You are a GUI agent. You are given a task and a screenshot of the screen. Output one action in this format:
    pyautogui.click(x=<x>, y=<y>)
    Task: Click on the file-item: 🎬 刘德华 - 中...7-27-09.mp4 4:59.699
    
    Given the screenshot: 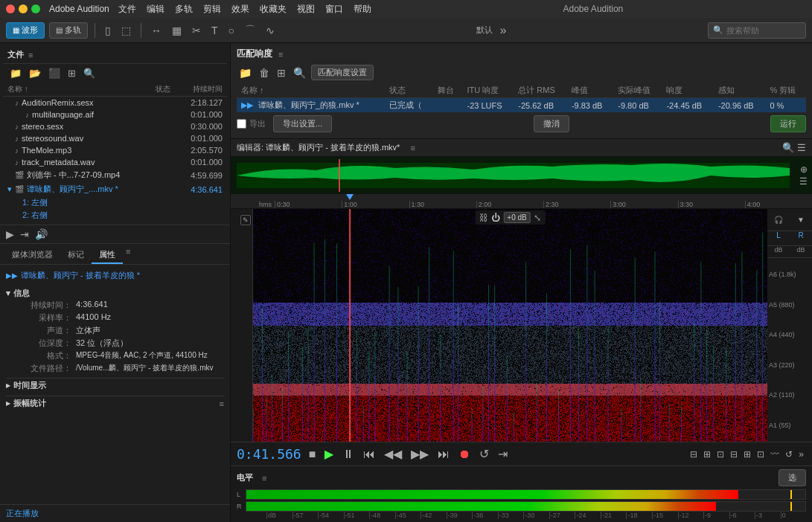 What is the action you would take?
    pyautogui.click(x=115, y=175)
    